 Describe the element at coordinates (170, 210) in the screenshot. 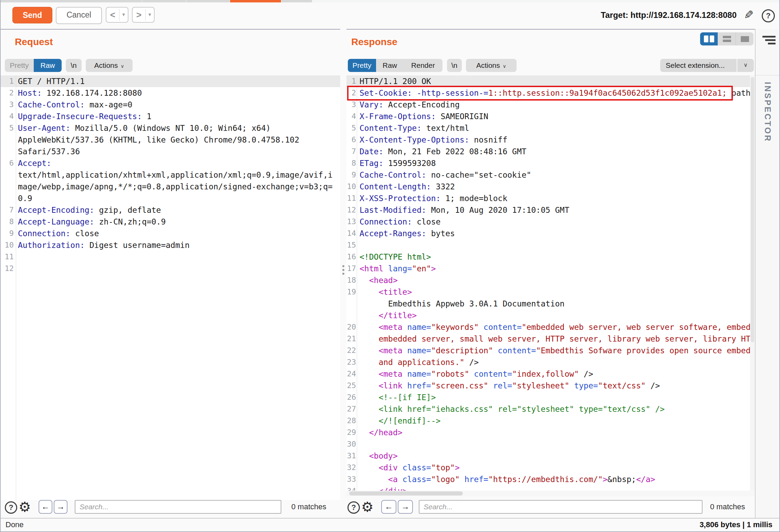

I see `code-line: 7Accept-Encoding: gzip, deflate` at that location.